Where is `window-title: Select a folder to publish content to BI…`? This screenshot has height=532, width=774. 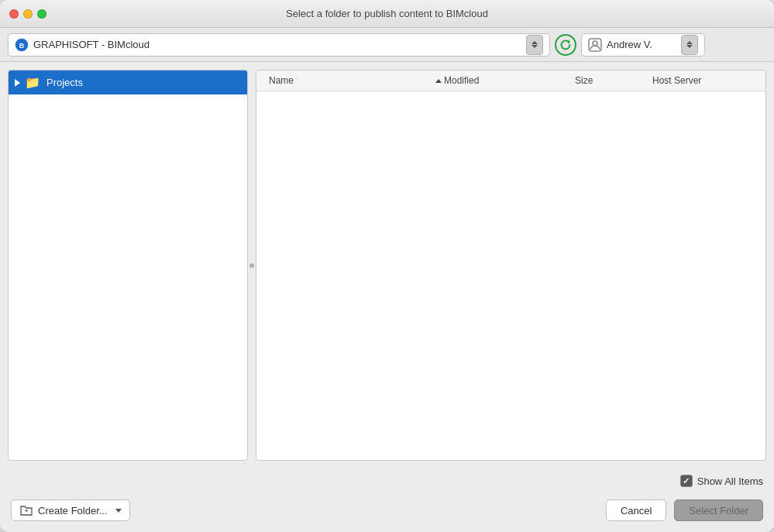
window-title: Select a folder to publish content to BI… is located at coordinates (387, 14).